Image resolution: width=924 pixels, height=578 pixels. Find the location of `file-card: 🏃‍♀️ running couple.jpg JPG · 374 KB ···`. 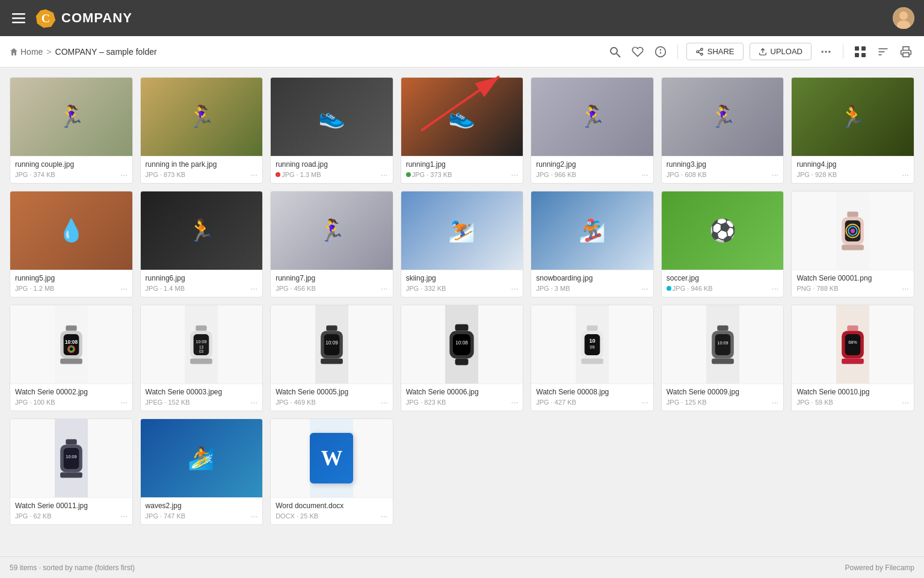

file-card: 🏃‍♀️ running couple.jpg JPG · 374 KB ··· is located at coordinates (71, 130).